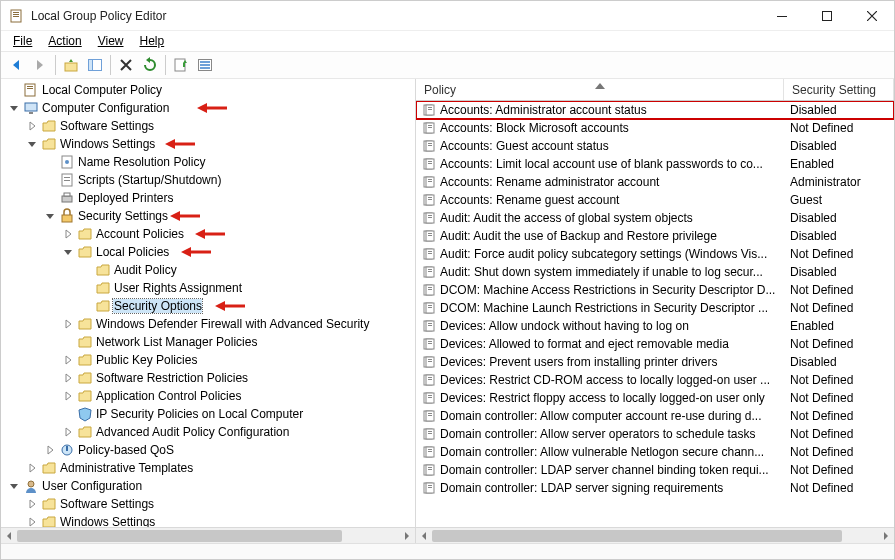  I want to click on menu-help: Help, so click(152, 41).